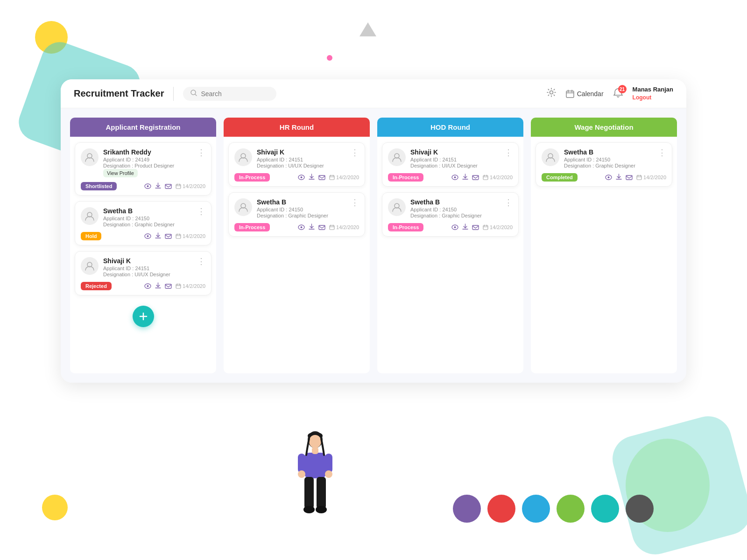 This screenshot has width=747, height=560. I want to click on navbar-divider, so click(174, 94).